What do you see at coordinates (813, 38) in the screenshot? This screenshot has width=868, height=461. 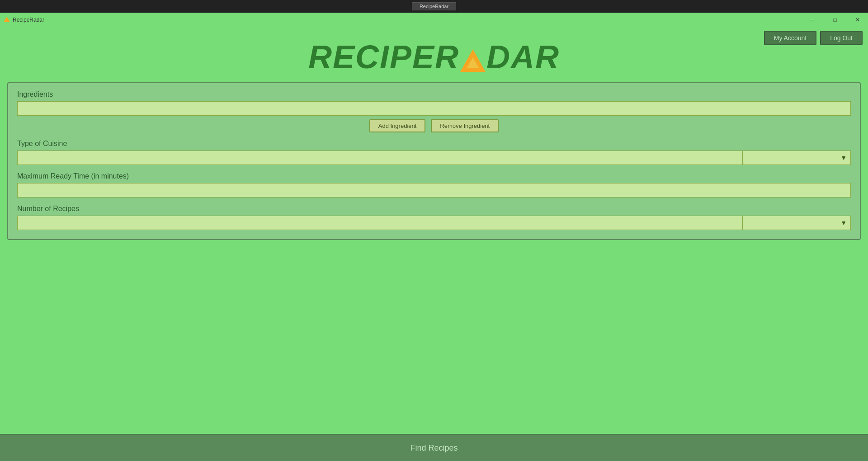 I see `top-buttons: My Account Log Out` at bounding box center [813, 38].